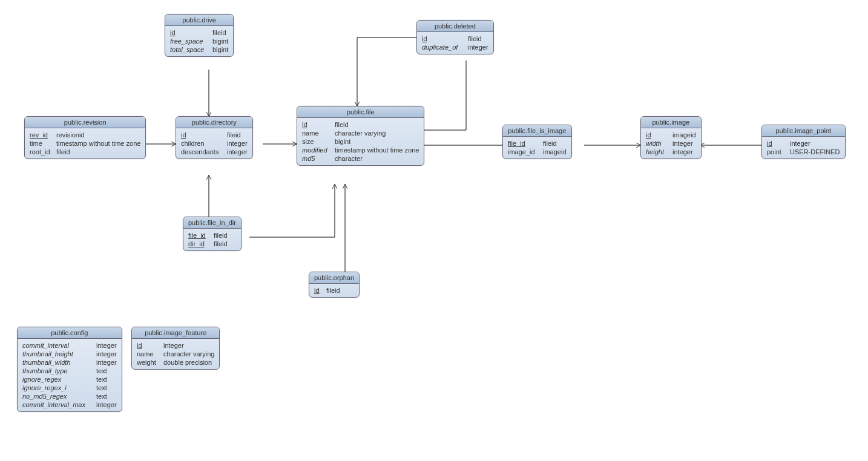 The image size is (868, 461). I want to click on table-row: ignore_regex_itext, so click(70, 388).